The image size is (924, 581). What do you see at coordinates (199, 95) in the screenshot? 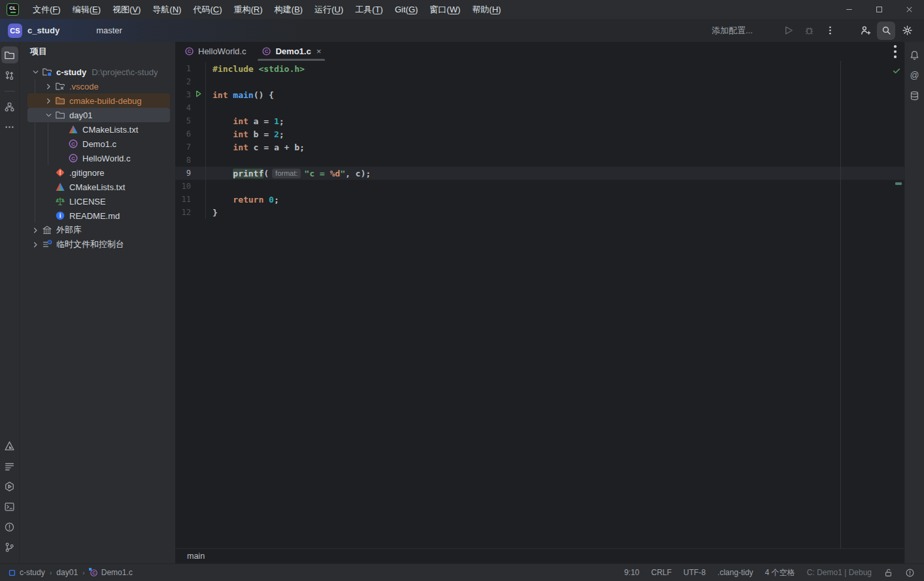
I see `run-line-icon` at bounding box center [199, 95].